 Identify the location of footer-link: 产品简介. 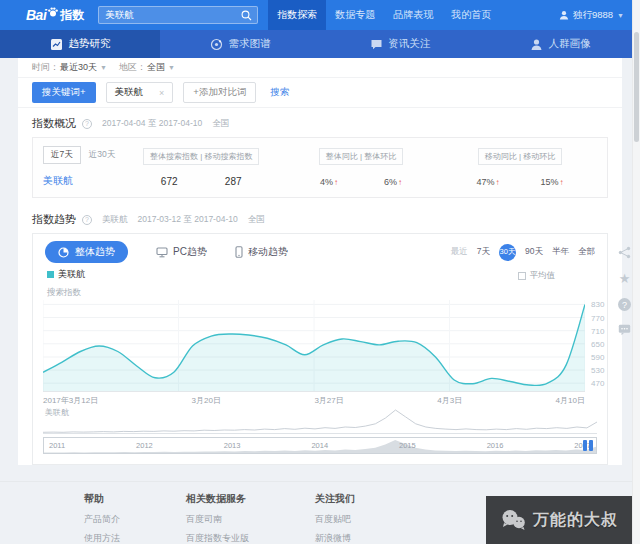
(102, 520).